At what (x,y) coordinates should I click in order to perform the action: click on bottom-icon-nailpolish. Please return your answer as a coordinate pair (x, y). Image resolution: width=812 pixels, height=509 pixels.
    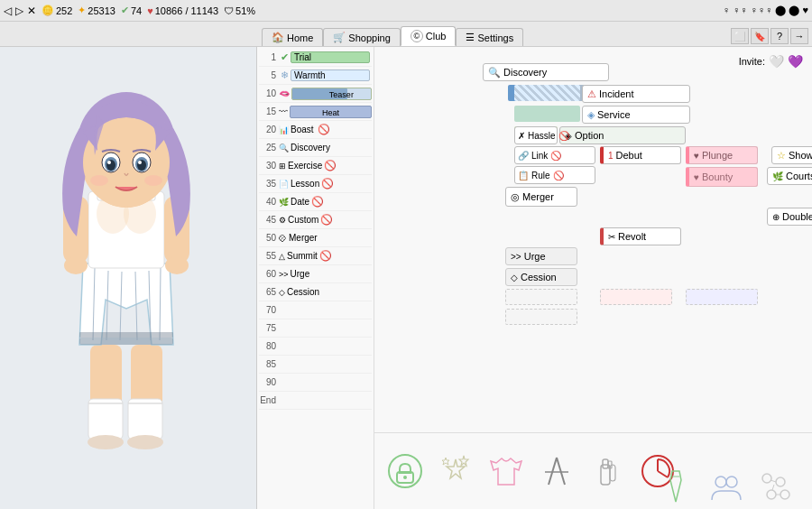
    Looking at the image, I should click on (607, 471).